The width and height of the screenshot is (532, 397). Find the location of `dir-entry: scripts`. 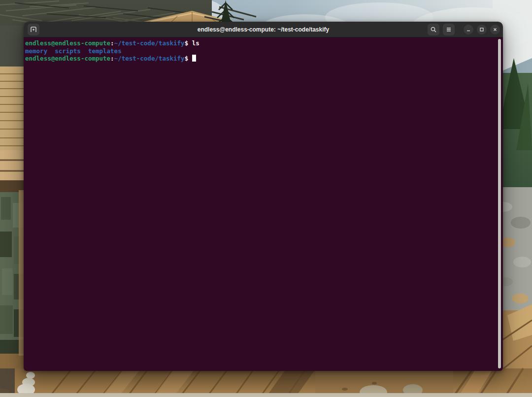

dir-entry: scripts is located at coordinates (68, 51).